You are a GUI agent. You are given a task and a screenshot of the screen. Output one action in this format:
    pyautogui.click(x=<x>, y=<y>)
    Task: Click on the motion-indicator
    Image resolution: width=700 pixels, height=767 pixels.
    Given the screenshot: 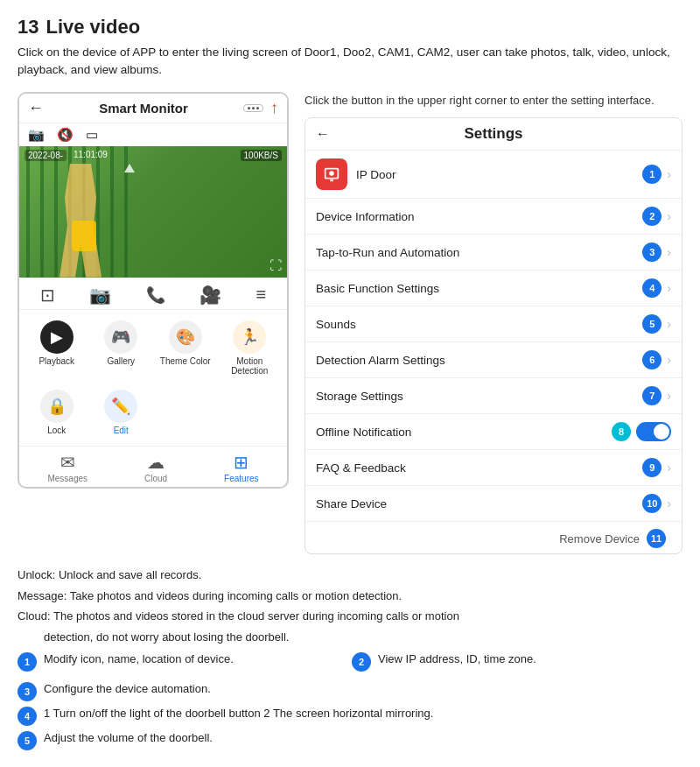 What is the action you would take?
    pyautogui.click(x=130, y=168)
    